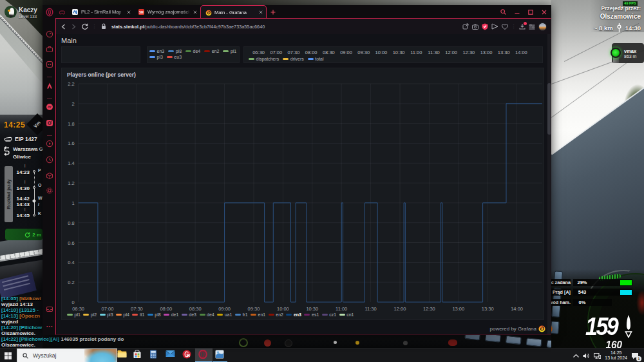 This screenshot has width=644, height=362. What do you see at coordinates (50, 160) in the screenshot?
I see `history-icon` at bounding box center [50, 160].